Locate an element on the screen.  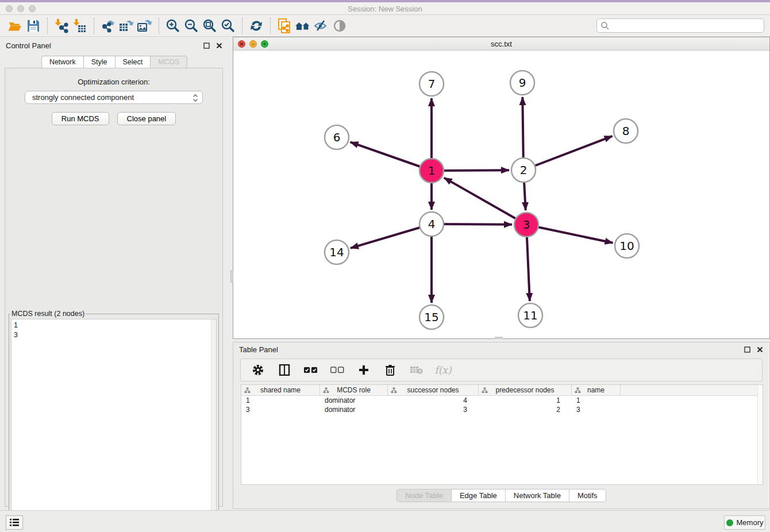
mcds-result-line: 3 is located at coordinates (114, 336).